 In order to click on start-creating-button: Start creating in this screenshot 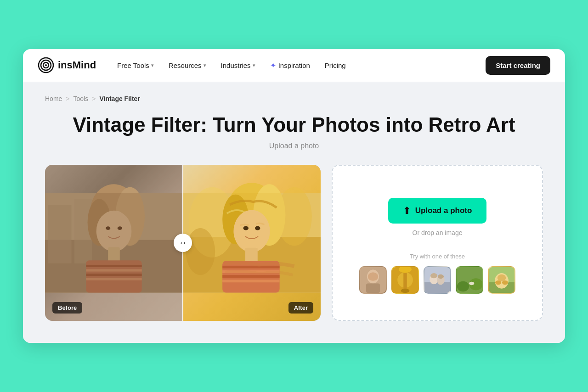, I will do `click(518, 65)`.